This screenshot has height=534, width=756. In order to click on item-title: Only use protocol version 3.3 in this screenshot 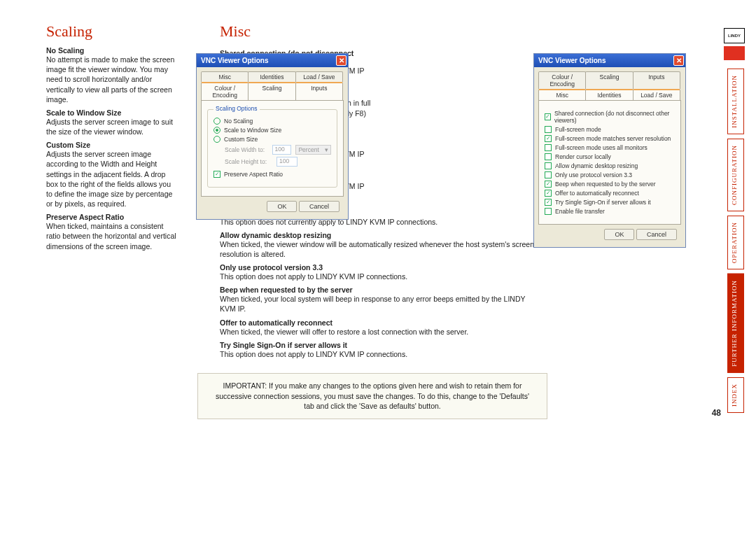, I will do `click(381, 267)`.